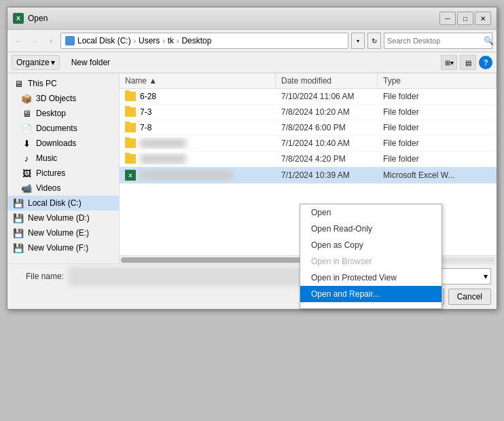 This screenshot has height=421, width=504. Describe the element at coordinates (198, 175) in the screenshot. I see `file-name-cell: X ████████████████` at that location.